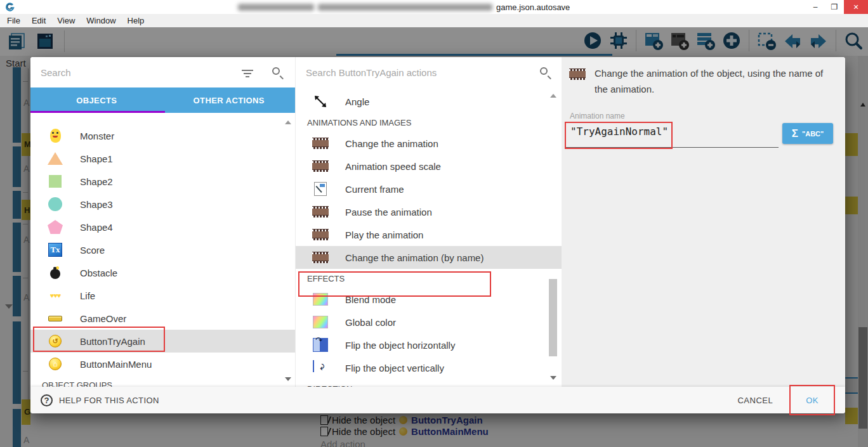  Describe the element at coordinates (438, 400) in the screenshot. I see `dialog-footer: ? HELP FOR THIS ACTION CANCEL OK` at that location.